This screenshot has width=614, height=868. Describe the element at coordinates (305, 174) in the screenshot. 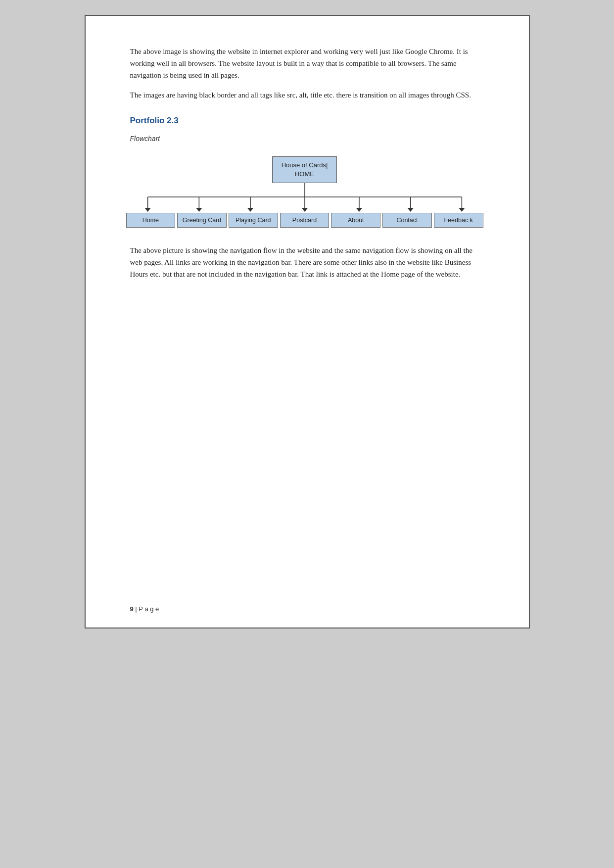

I see `top-node-line2: HOME` at that location.